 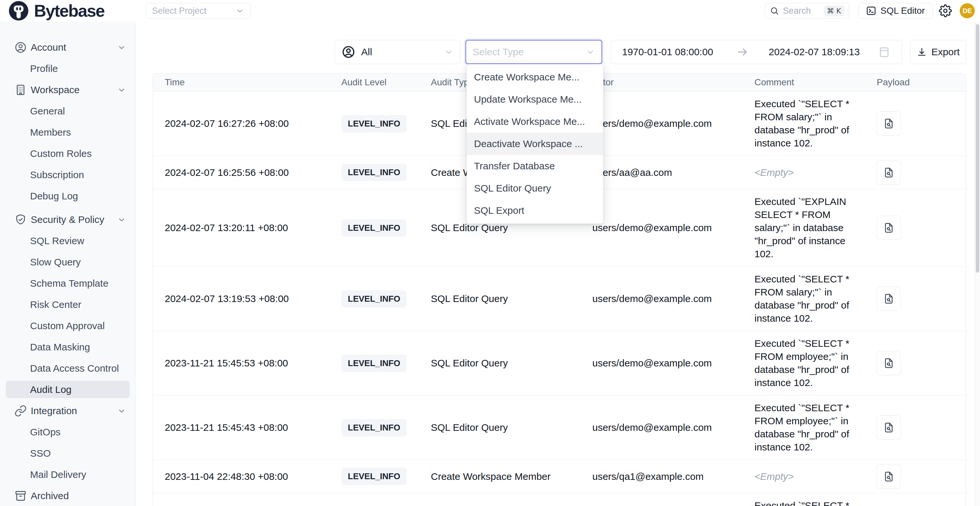 I want to click on sidebar-item-schema-template: Schema Template, so click(x=68, y=283).